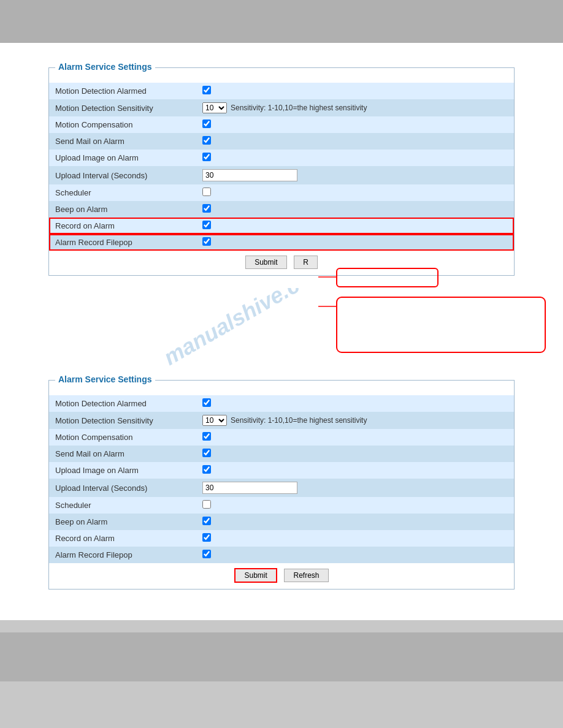 Image resolution: width=563 pixels, height=728 pixels. What do you see at coordinates (282, 263) in the screenshot?
I see `top-button-row: Submit R` at bounding box center [282, 263].